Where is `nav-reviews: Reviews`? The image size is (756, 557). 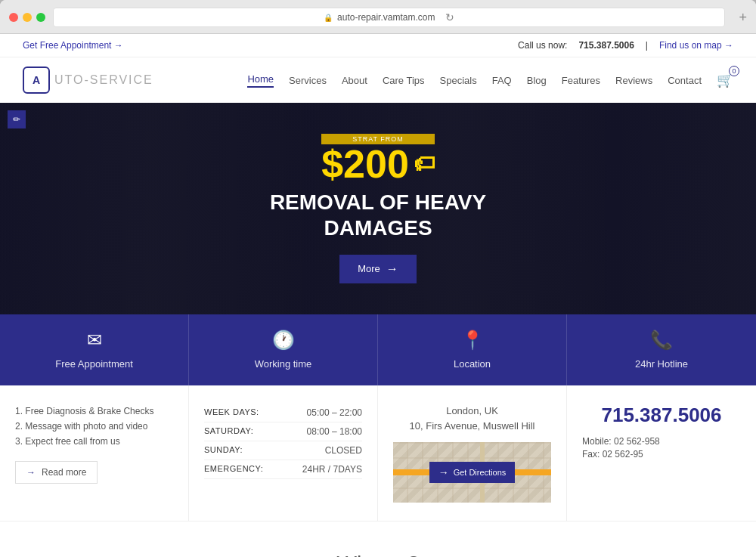
nav-reviews: Reviews is located at coordinates (634, 80).